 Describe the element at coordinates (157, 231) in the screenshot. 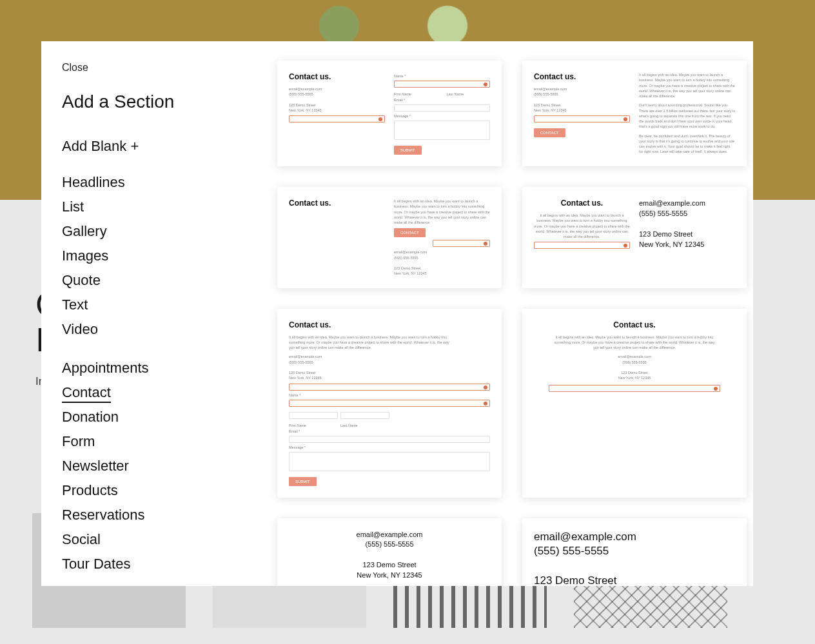

I see `category-gallery: Gallery` at that location.